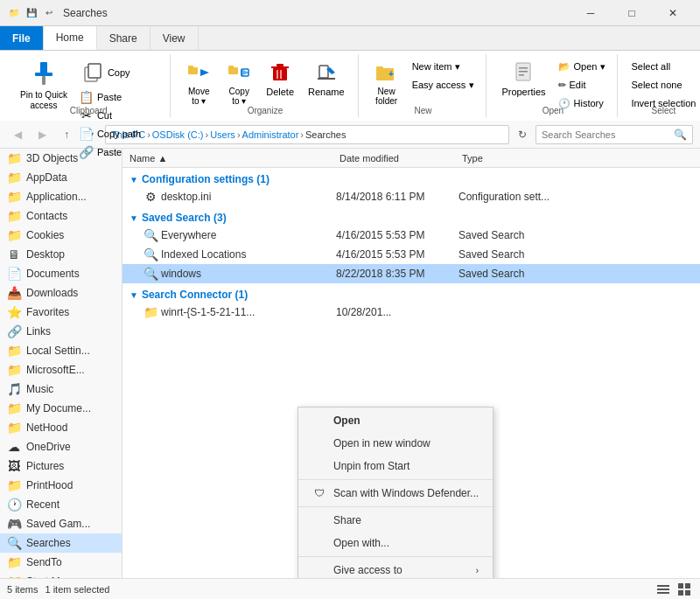 Image resolution: width=700 pixels, height=599 pixels. What do you see at coordinates (22, 38) in the screenshot?
I see `tab-file: File` at bounding box center [22, 38].